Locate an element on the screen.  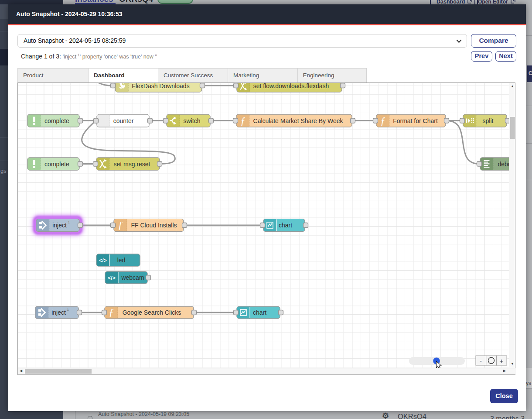
svg-text: led is located at coordinates (121, 260).